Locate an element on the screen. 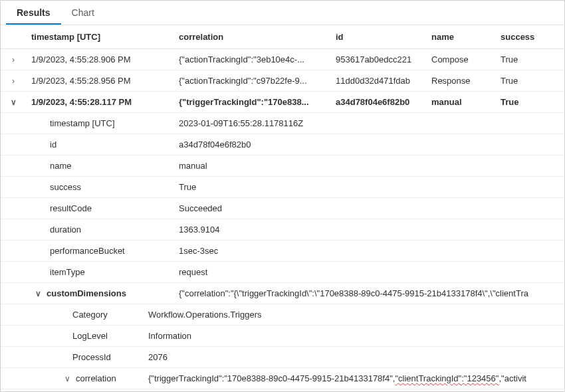 This screenshot has width=565, height=392. detail-key: resultCode is located at coordinates (87, 209).